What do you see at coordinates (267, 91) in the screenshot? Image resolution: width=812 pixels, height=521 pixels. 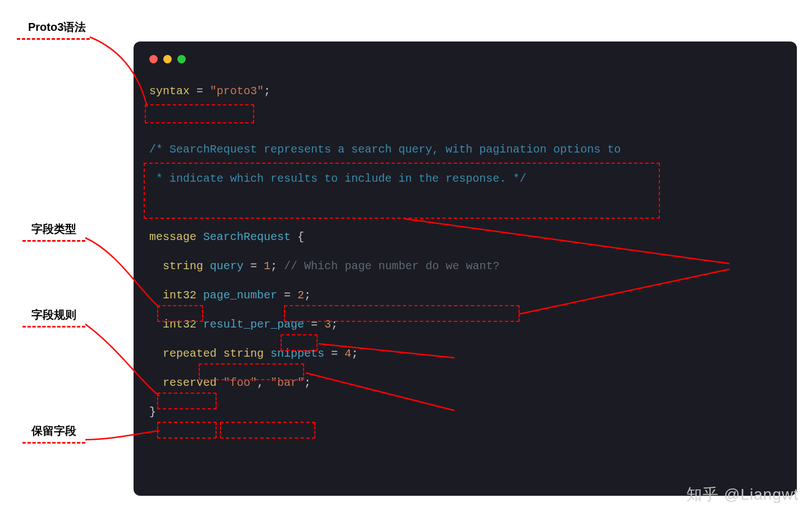 I see `punct-semi: ;` at bounding box center [267, 91].